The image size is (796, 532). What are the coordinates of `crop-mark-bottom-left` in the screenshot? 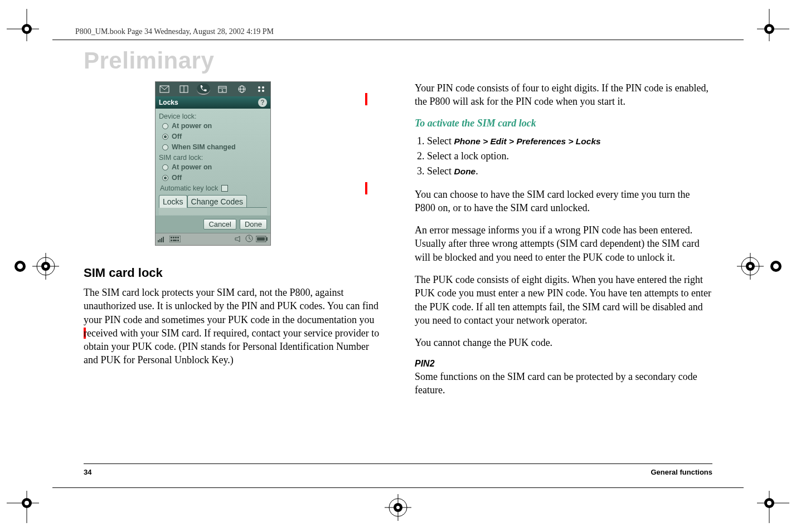 It's located at (27, 503).